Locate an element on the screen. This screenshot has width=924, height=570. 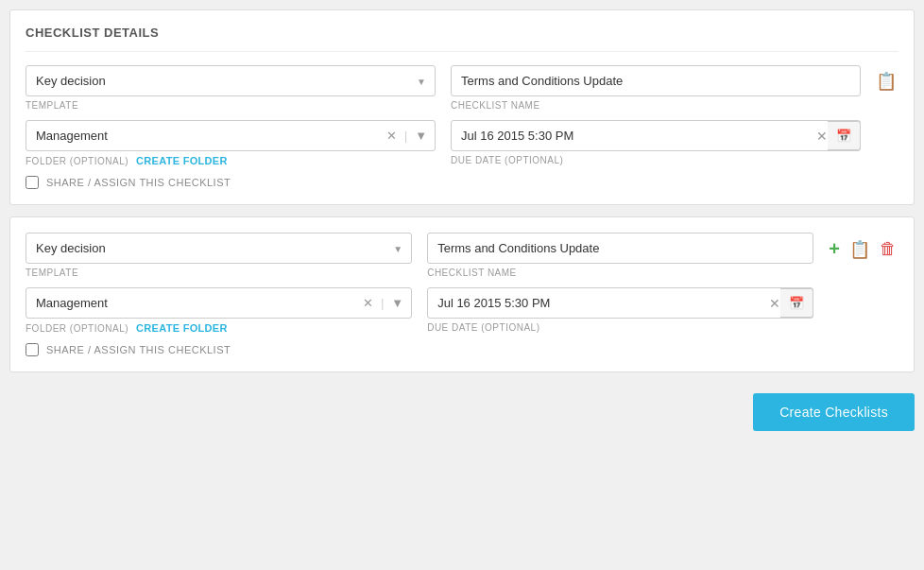
card1-folder-label: FOLDER (OPTIONAL) is located at coordinates (77, 161).